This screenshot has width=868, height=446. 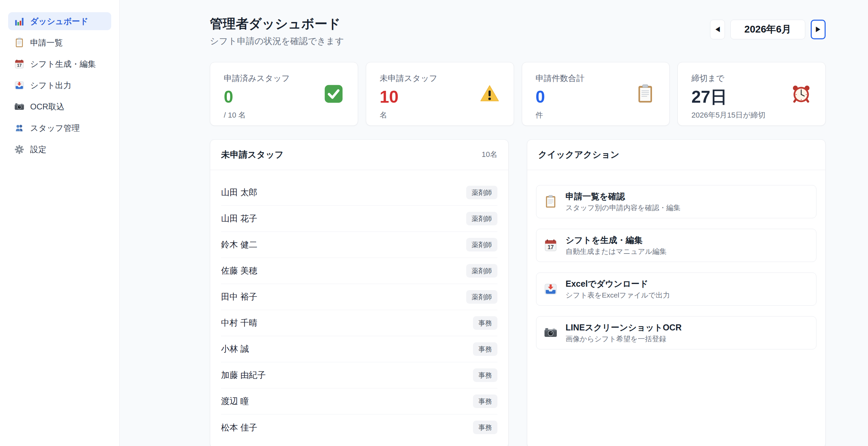 What do you see at coordinates (676, 202) in the screenshot?
I see `quick-action-card: 申請一覧を確認 スタッフ別の申請内容を確認・編集` at bounding box center [676, 202].